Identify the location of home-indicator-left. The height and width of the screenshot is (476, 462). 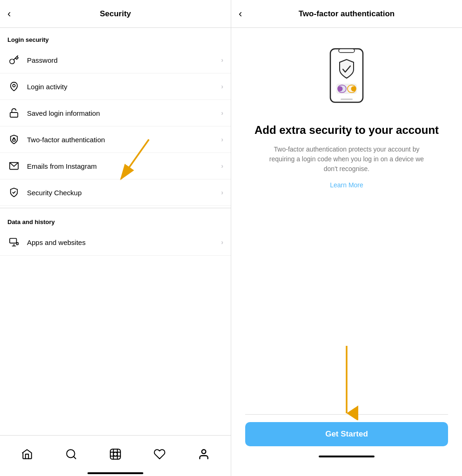
(115, 474).